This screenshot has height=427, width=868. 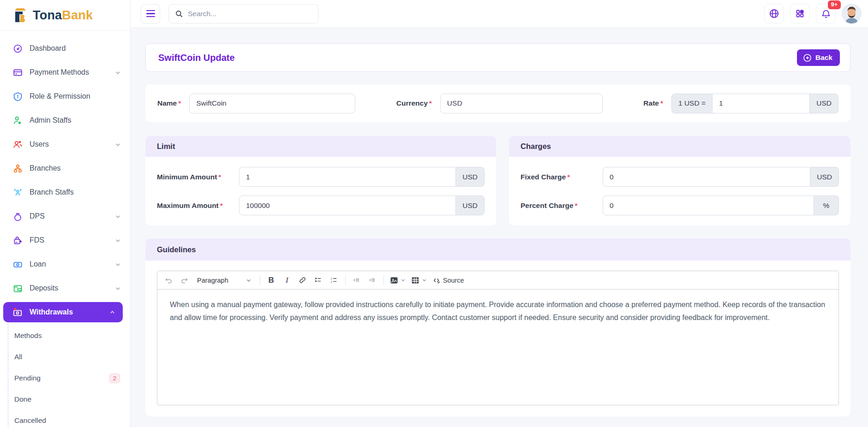 What do you see at coordinates (334, 280) in the screenshot?
I see `numbered-list-icon: 12` at bounding box center [334, 280].